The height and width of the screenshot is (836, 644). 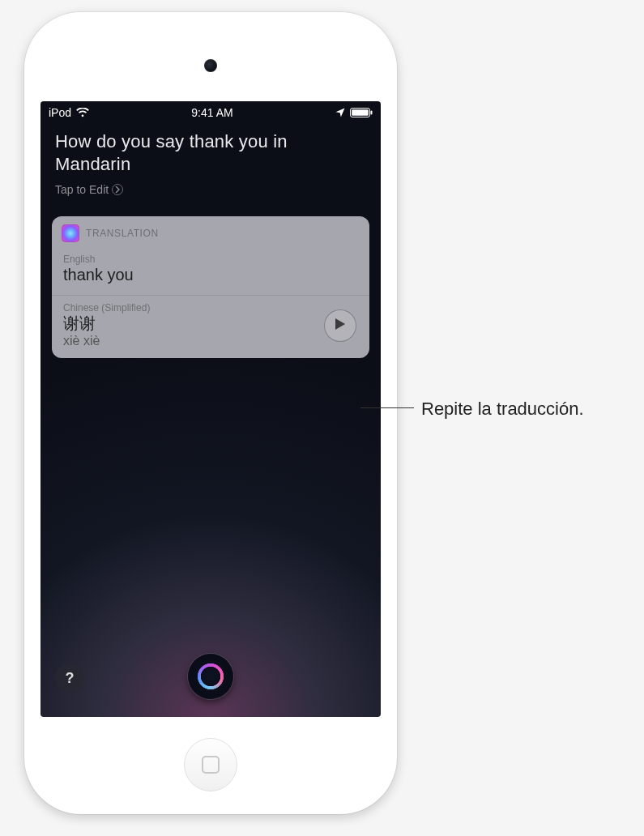 What do you see at coordinates (211, 259) in the screenshot?
I see `source-language-label: English` at bounding box center [211, 259].